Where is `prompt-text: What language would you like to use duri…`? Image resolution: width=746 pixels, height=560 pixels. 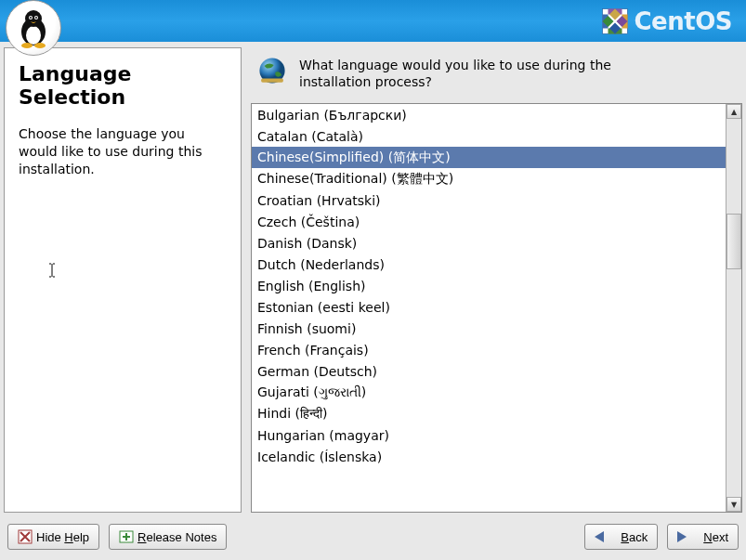
prompt-text: What language would you like to use duri… is located at coordinates (462, 72).